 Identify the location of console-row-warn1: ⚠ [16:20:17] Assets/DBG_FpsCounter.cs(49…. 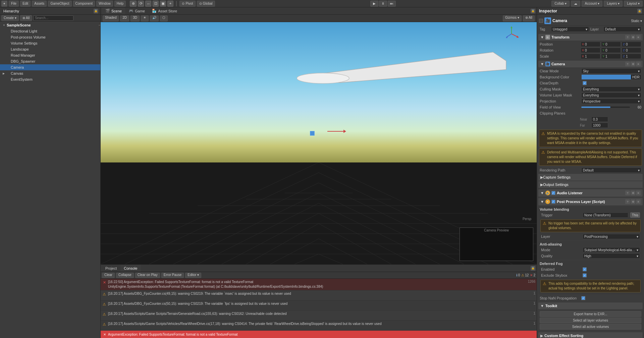
(319, 295).